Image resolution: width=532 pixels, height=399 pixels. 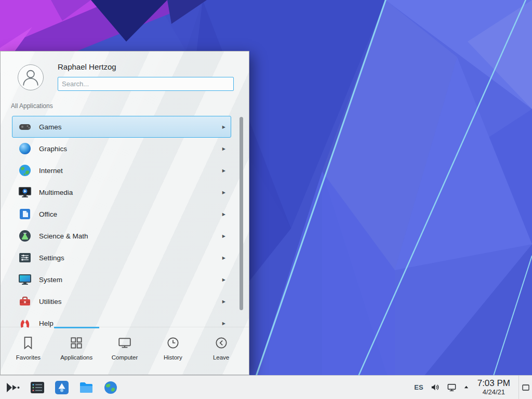 I want to click on browser-icon, so click(x=111, y=388).